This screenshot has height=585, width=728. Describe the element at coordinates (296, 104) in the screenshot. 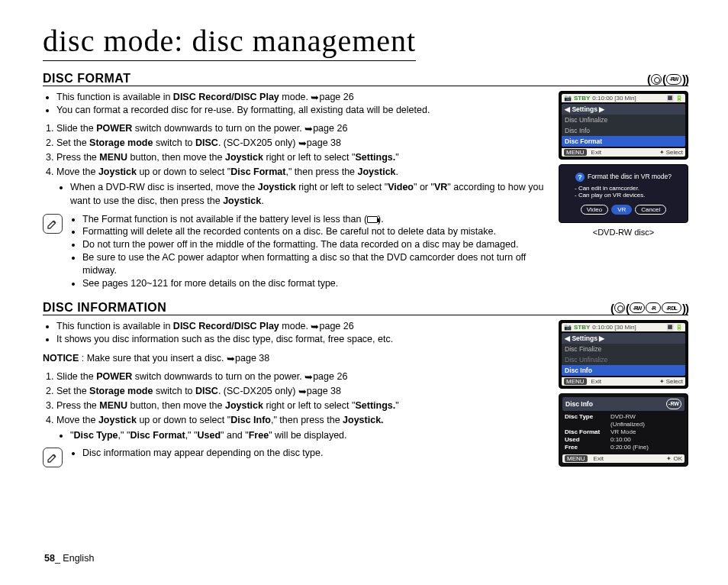

I see `section-1-intro: This function is available in DISC Recor…` at that location.